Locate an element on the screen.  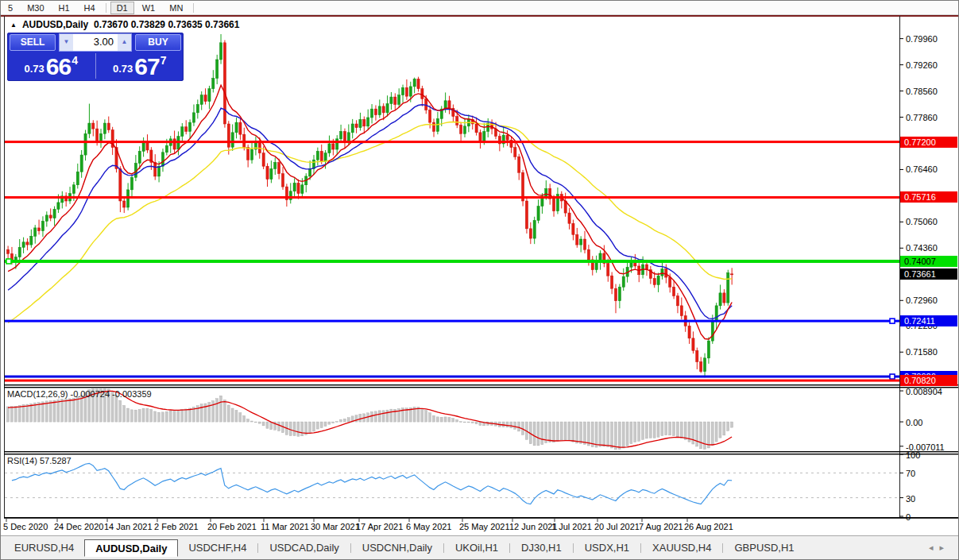
tab-audusd-daily: AUDUSD,Daily is located at coordinates (131, 548).